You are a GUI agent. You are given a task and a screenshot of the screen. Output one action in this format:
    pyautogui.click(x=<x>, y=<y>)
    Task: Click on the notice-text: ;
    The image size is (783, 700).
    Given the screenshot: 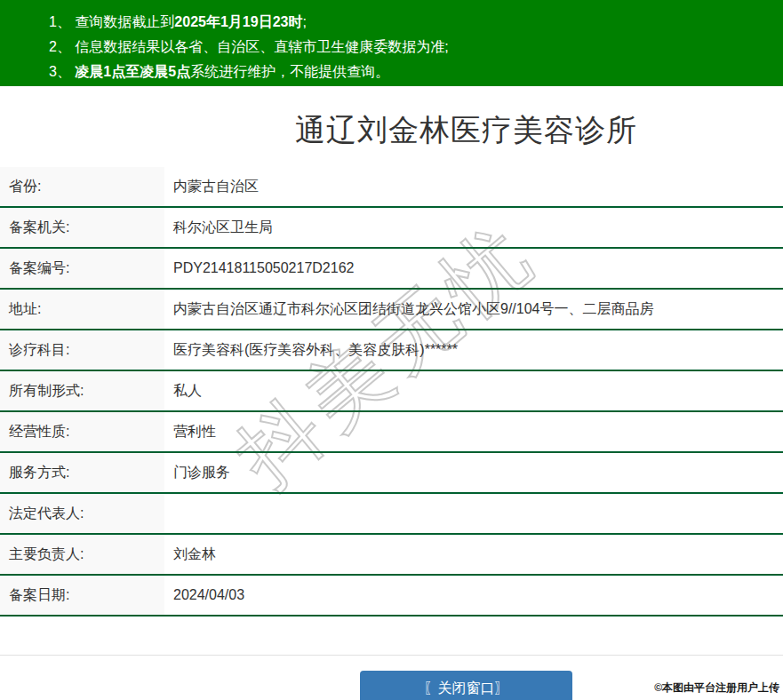 What is the action you would take?
    pyautogui.click(x=304, y=21)
    